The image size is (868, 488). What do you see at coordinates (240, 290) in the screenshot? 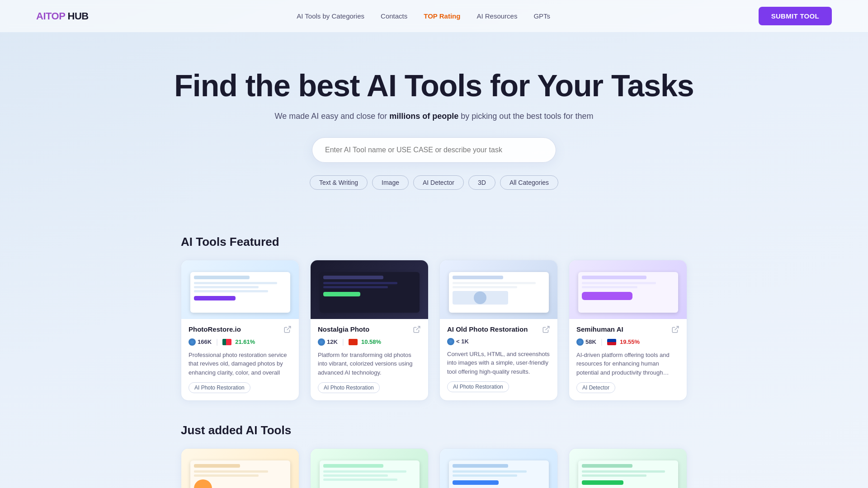
I see `card-photorestore-image` at bounding box center [240, 290].